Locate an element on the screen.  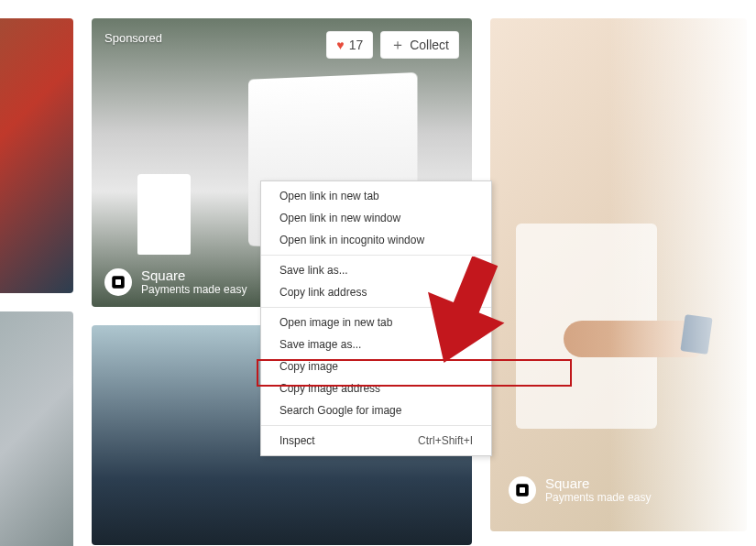
ctx-open-image-new-tab: Open image in new tab is located at coordinates (376, 322).